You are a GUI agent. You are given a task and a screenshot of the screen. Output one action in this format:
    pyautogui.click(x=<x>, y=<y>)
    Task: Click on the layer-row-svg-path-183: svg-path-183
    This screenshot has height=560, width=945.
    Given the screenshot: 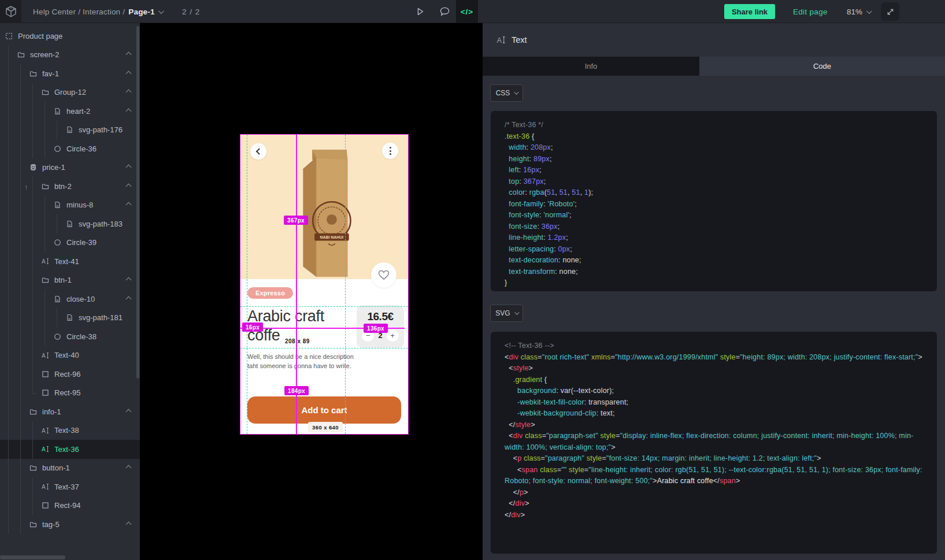 What is the action you would take?
    pyautogui.click(x=70, y=224)
    